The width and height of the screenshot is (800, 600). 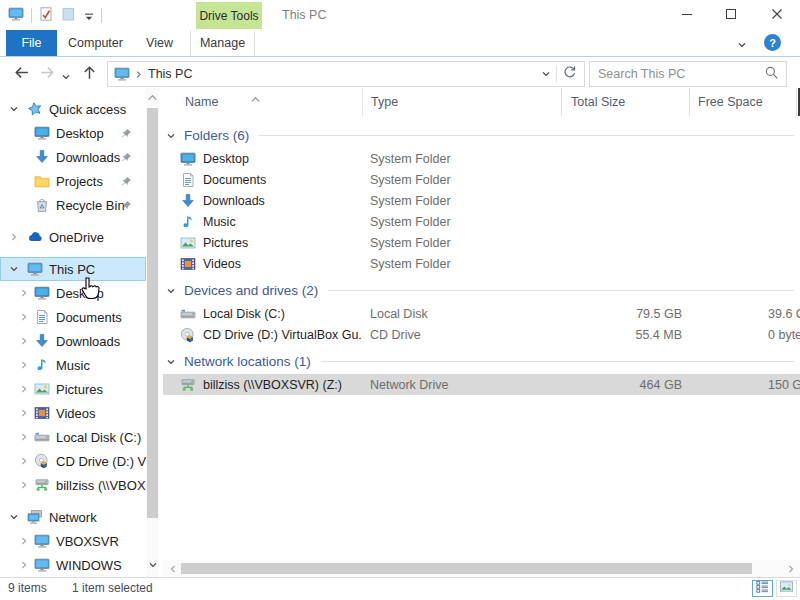 What do you see at coordinates (152, 564) in the screenshot?
I see `scroll-down-icon` at bounding box center [152, 564].